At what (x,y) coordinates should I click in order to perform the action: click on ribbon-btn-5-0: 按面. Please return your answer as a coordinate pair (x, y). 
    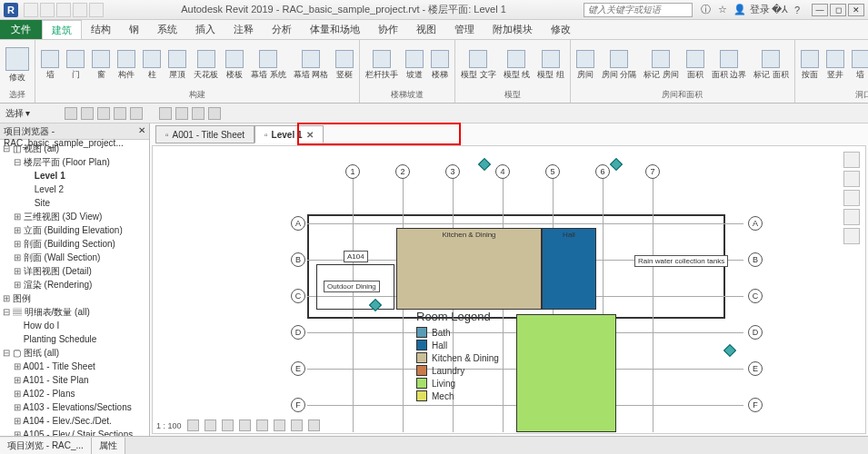
    Looking at the image, I should click on (810, 65).